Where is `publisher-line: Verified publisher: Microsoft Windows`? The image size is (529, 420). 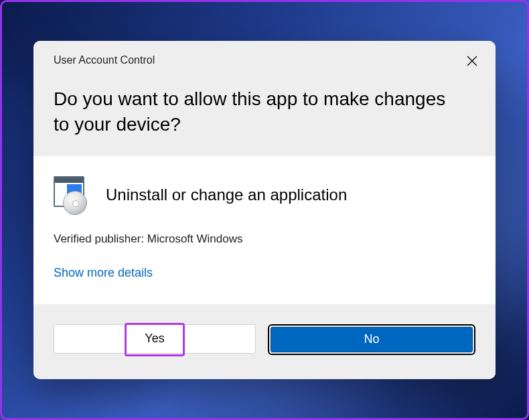
publisher-line: Verified publisher: Microsoft Windows is located at coordinates (264, 239).